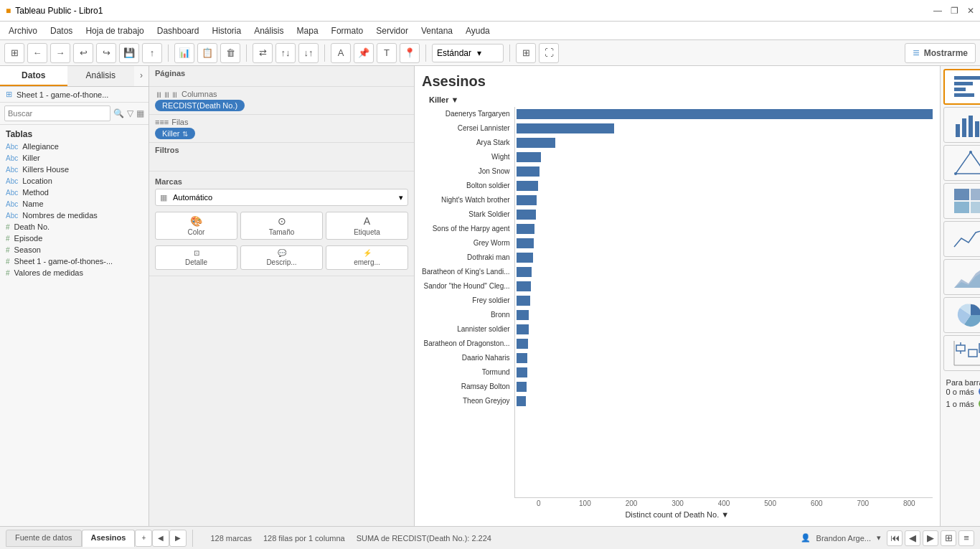 This screenshot has height=549, width=980. Describe the element at coordinates (268, 31) in the screenshot. I see `menu-analisis: Análisis` at that location.